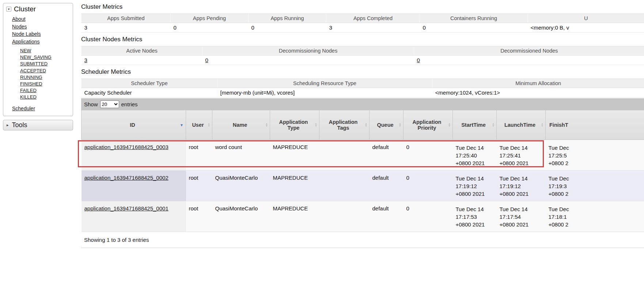 This screenshot has height=282, width=644. I want to click on table-row: application_1639471688425_0001 root Quas…, so click(363, 216).